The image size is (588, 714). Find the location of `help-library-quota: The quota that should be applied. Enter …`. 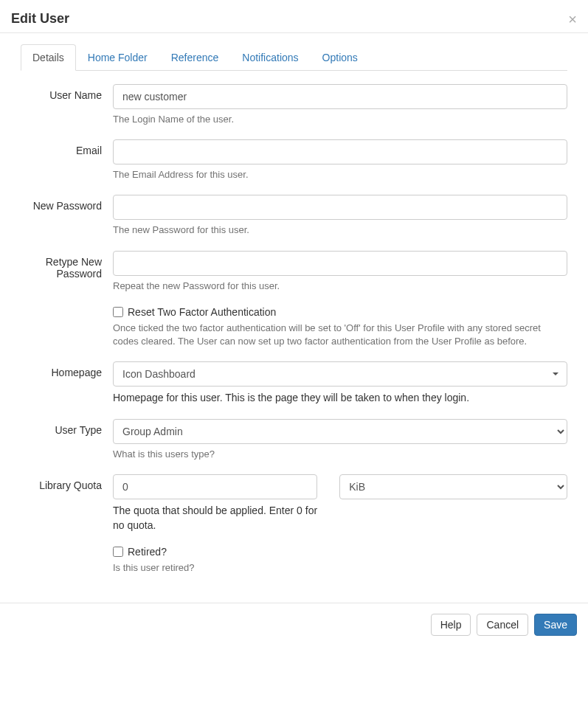

help-library-quota: The quota that should be applied. Enter … is located at coordinates (215, 518).